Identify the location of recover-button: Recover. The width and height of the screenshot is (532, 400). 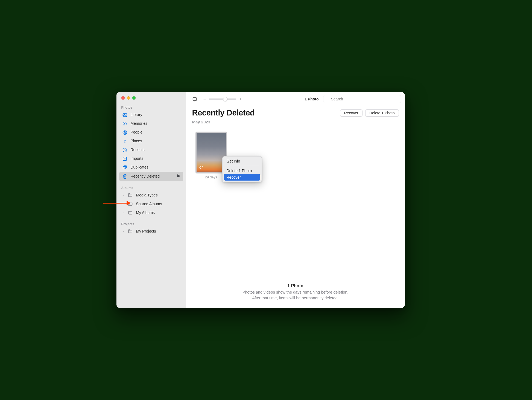
(351, 113).